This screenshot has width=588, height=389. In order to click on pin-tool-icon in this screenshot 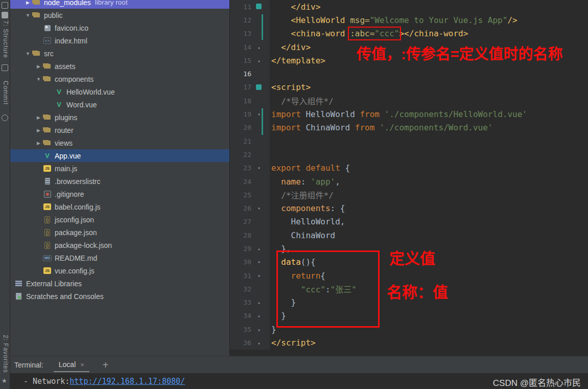, I will do `click(5, 15)`.